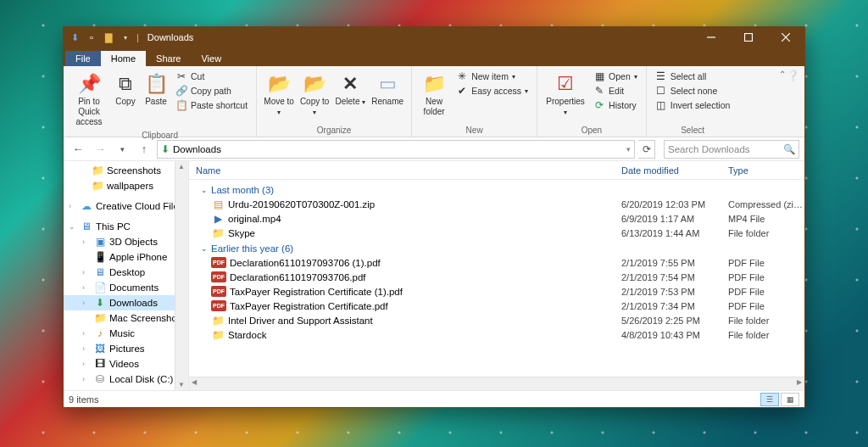 This screenshot has height=447, width=868. I want to click on tab-file: File, so click(83, 59).